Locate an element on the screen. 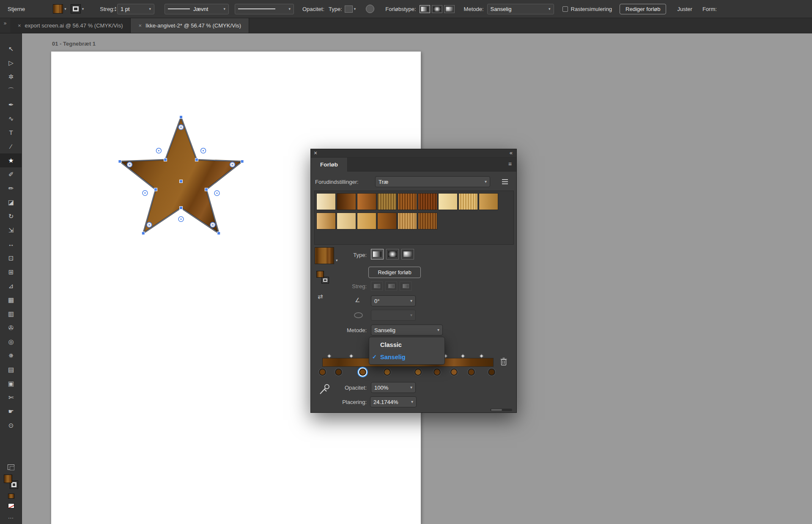 The image size is (812, 524). rotate-tool: ↻ is located at coordinates (11, 216).